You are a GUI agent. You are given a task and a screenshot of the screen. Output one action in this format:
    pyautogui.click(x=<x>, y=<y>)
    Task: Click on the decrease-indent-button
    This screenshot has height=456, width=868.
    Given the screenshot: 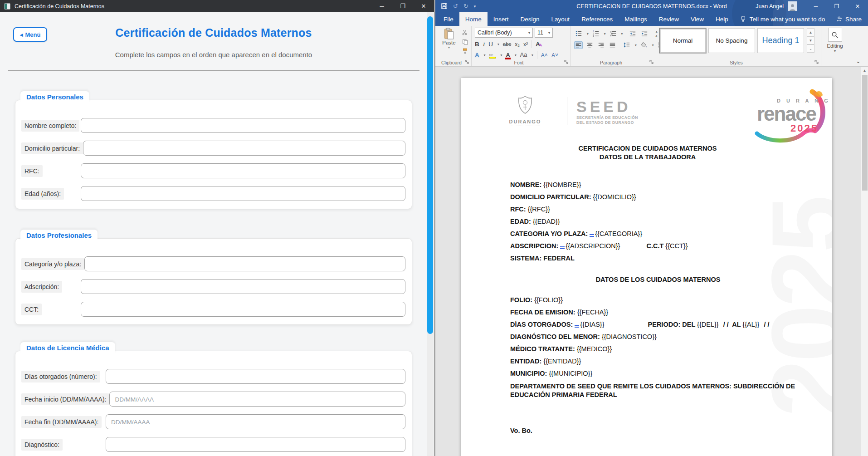 What is the action you would take?
    pyautogui.click(x=633, y=34)
    